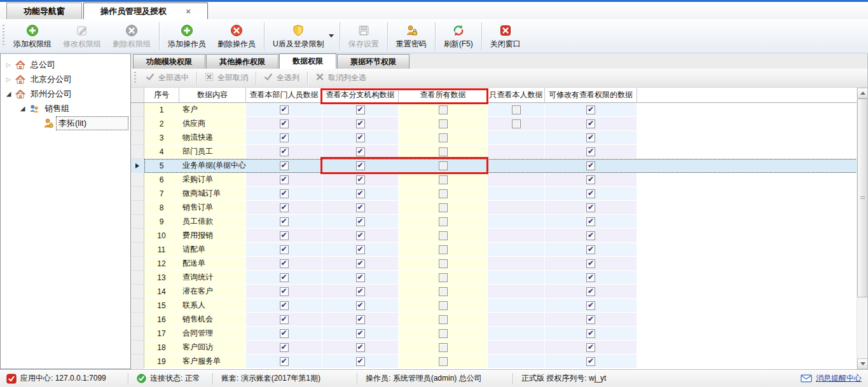  I want to click on table-row: 19 客户服务单, so click(499, 362).